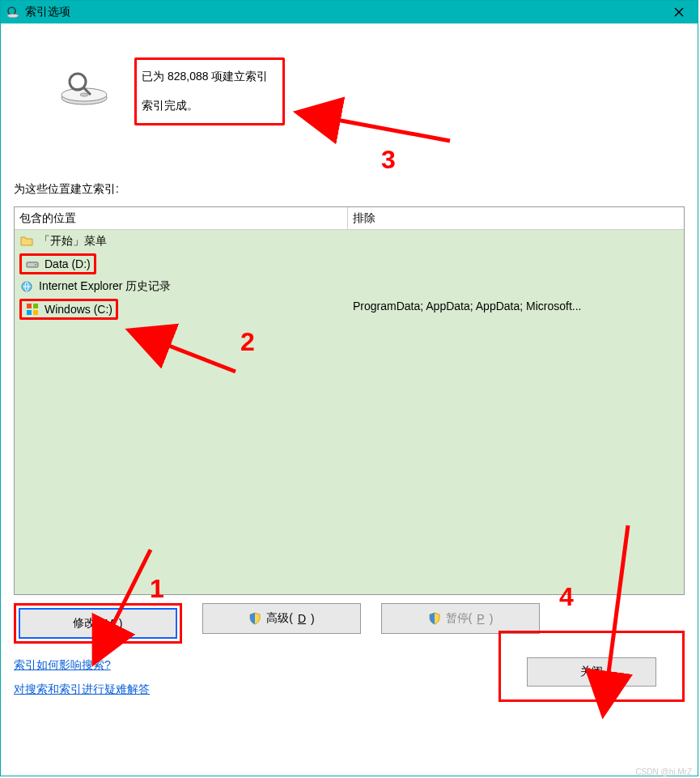 Image resolution: width=700 pixels, height=778 pixels. Describe the element at coordinates (516, 219) in the screenshot. I see `column-header-excluded: 排除` at that location.